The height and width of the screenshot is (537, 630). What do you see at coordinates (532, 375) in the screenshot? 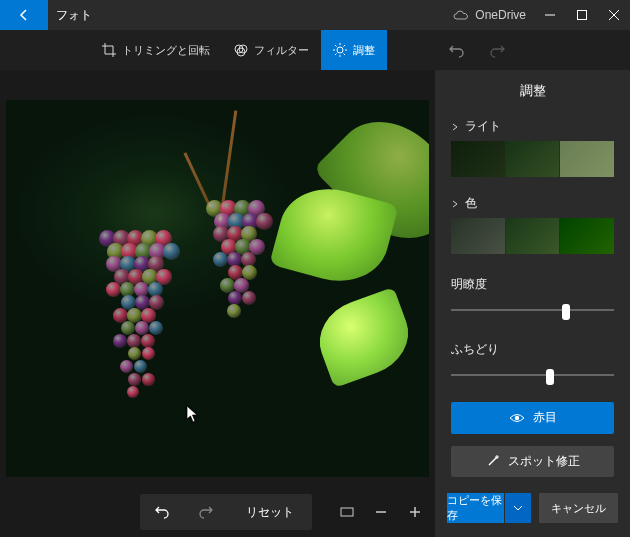
I see `vignette-slider` at bounding box center [532, 375].